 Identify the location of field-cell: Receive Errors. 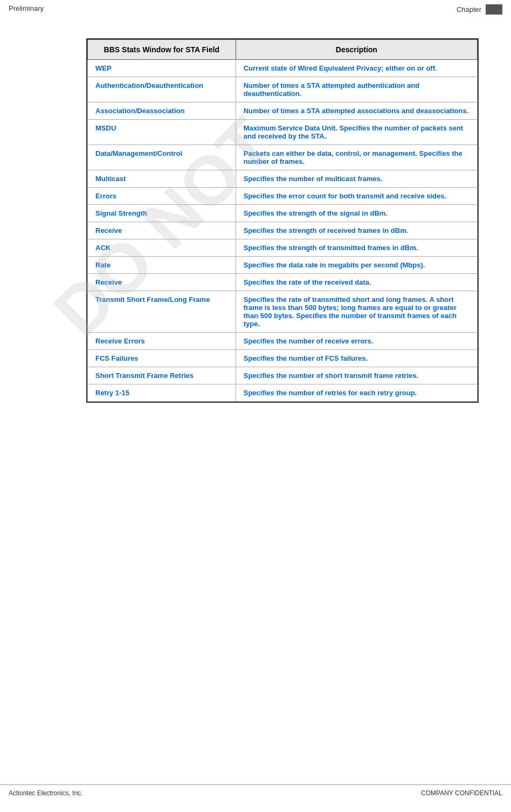
(162, 341).